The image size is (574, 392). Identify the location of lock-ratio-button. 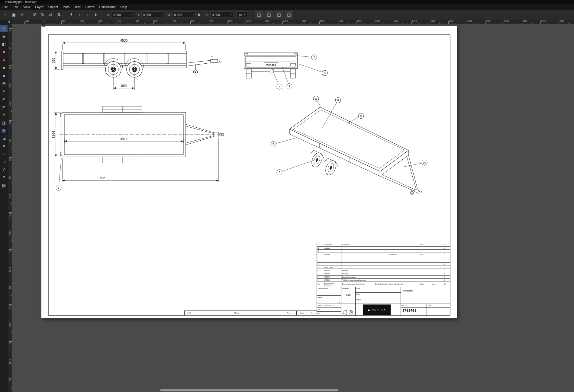
(199, 15).